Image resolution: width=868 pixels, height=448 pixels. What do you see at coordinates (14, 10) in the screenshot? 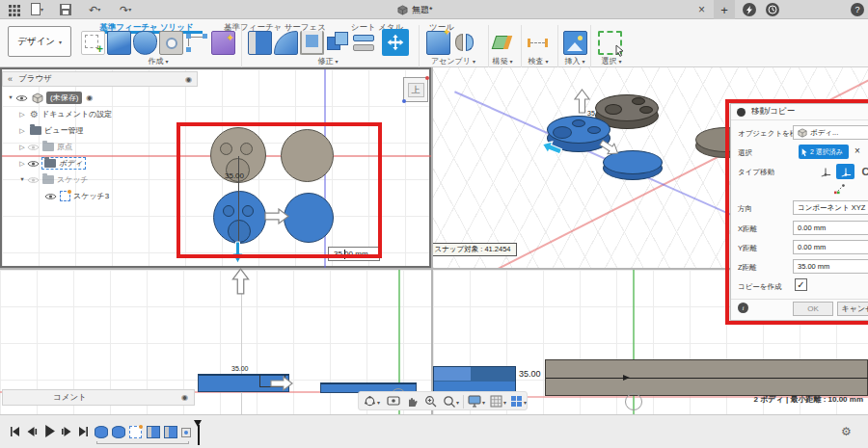
I see `app-grid-icon` at bounding box center [14, 10].